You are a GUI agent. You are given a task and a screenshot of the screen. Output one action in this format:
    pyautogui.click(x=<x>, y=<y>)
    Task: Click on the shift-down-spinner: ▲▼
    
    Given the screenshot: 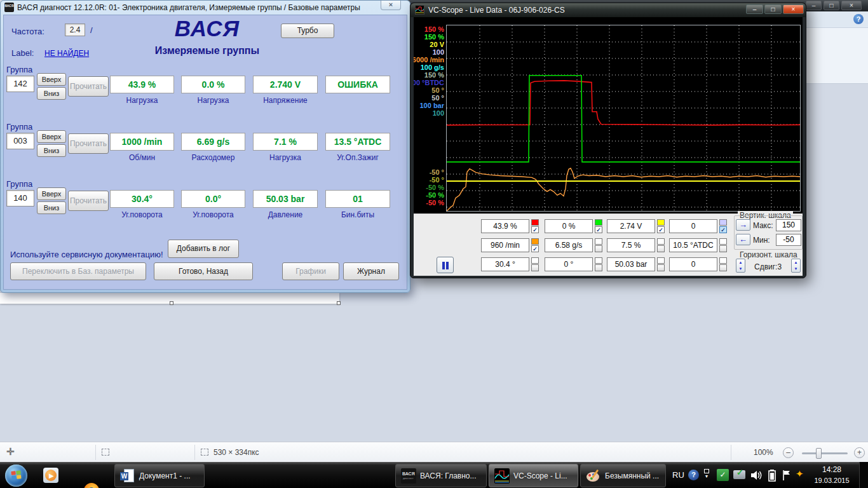 What is the action you would take?
    pyautogui.click(x=741, y=266)
    